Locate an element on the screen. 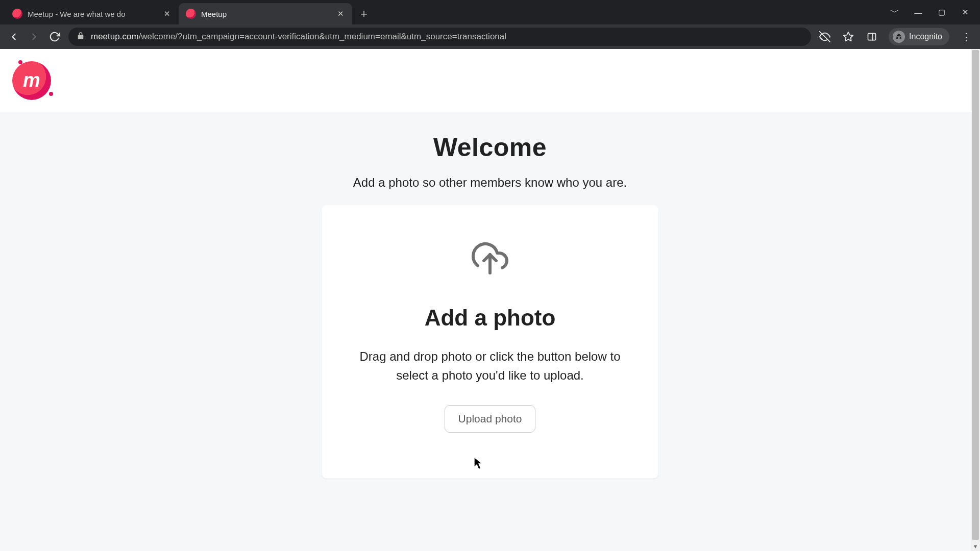  tab-meetup-about: Meetup - We are what we do ✕ is located at coordinates (92, 14).